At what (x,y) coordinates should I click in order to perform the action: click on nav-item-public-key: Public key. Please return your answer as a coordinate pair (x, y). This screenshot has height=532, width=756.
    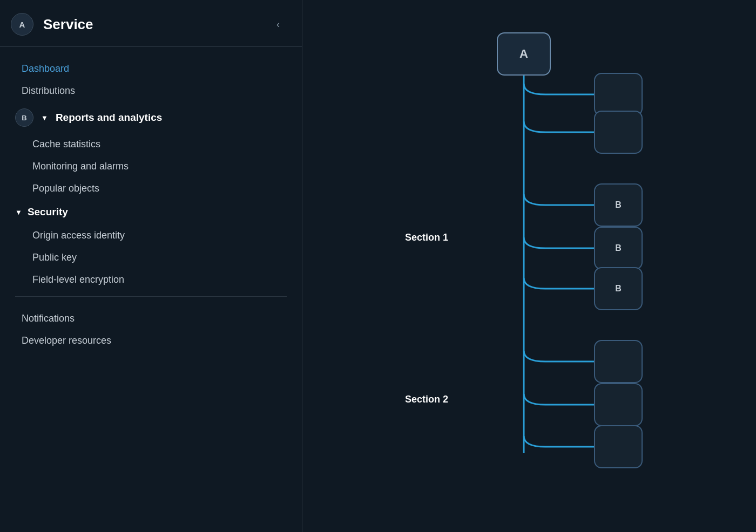
    Looking at the image, I should click on (157, 258).